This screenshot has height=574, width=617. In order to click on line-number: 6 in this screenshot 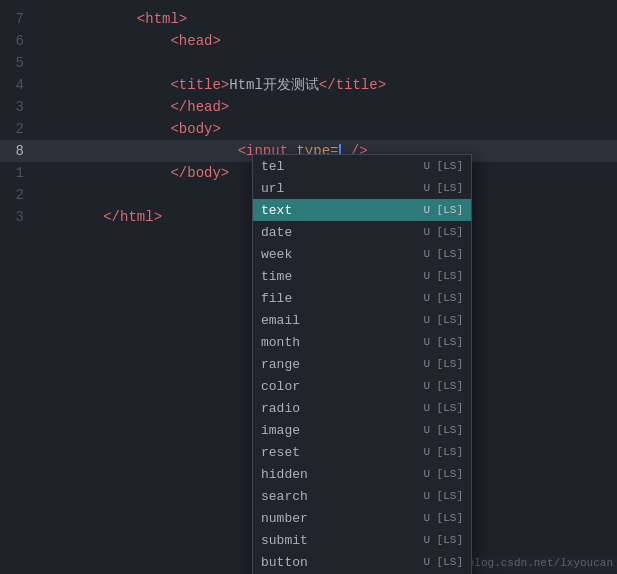, I will do `click(18, 41)`.